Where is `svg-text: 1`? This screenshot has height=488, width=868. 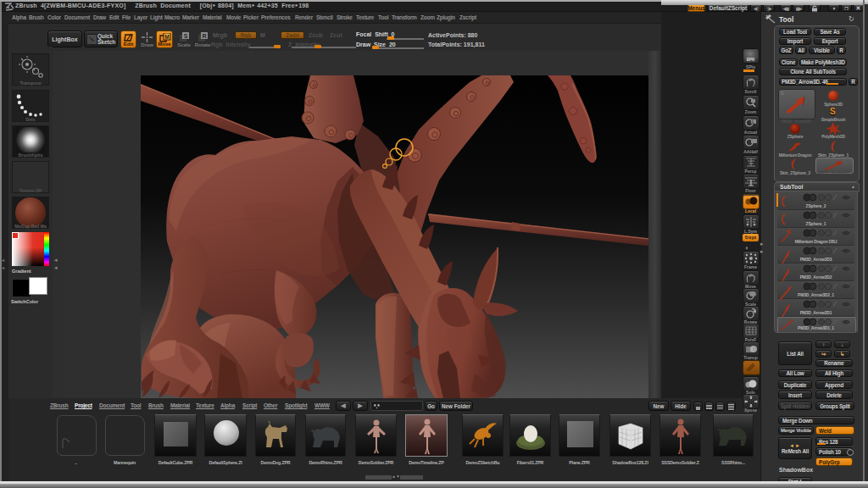 svg-text: 1 is located at coordinates (753, 122).